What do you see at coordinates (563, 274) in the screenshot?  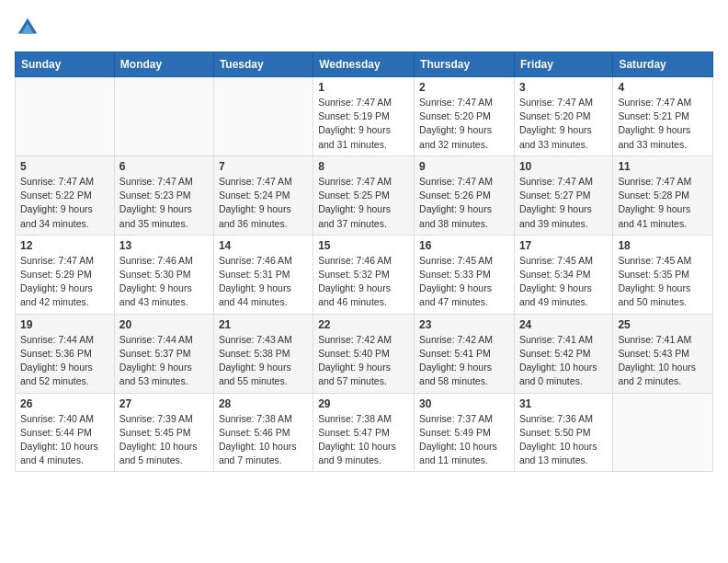 I see `calendar-cell: 17Sunrise: 7:45 AM Sunset: 5:34 PM Dayli…` at bounding box center [563, 274].